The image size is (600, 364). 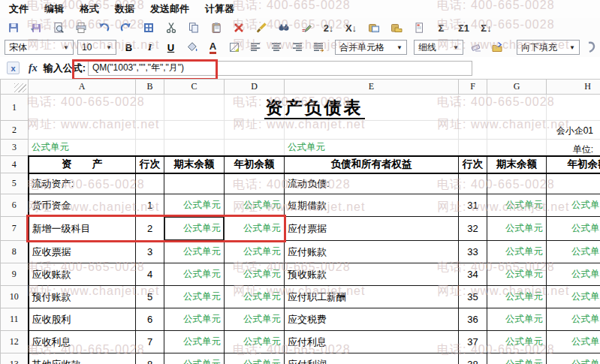 I want to click on paste-icon, so click(x=216, y=28).